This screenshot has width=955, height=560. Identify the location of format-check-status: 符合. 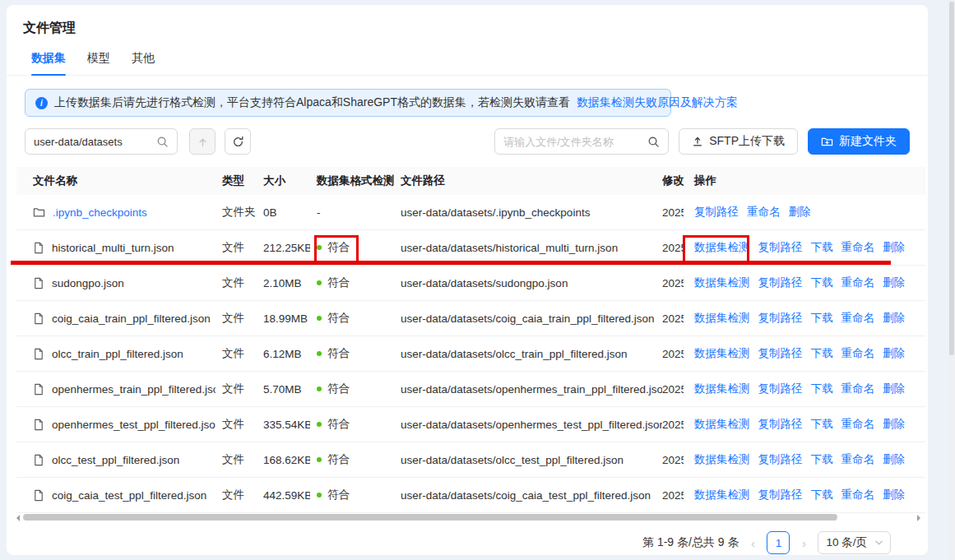
(352, 460).